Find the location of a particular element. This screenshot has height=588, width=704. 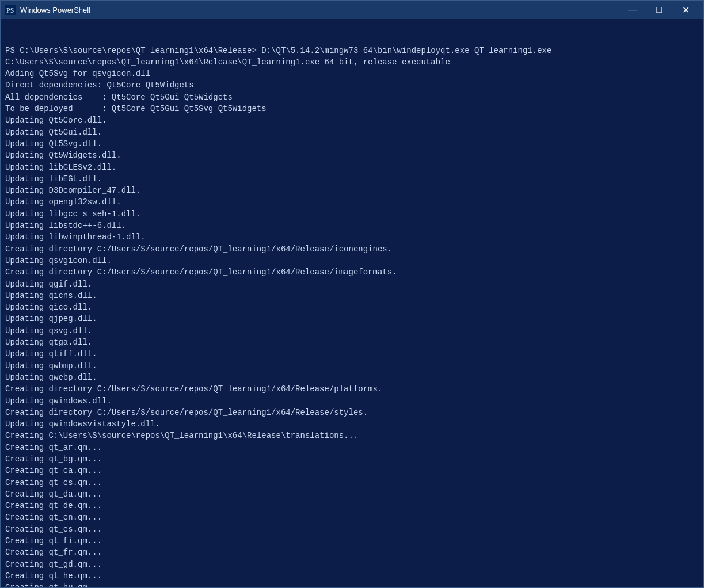

terminal-line: C:\Users\S\source\repos\QT_learning1\x64… is located at coordinates (352, 62).